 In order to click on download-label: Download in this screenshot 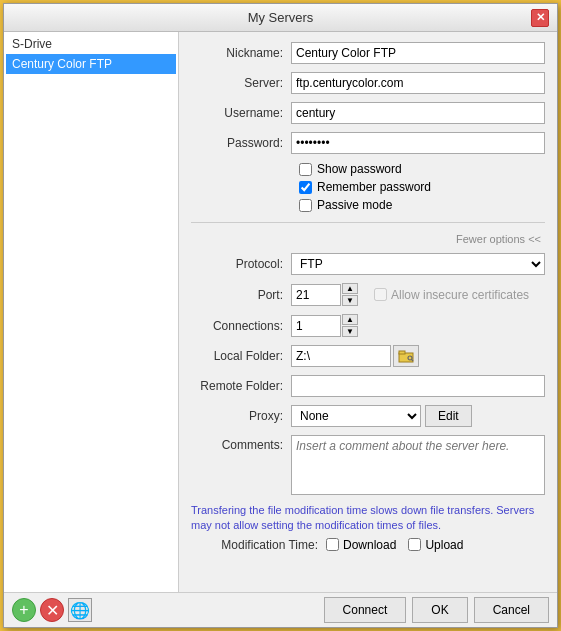, I will do `click(370, 545)`.